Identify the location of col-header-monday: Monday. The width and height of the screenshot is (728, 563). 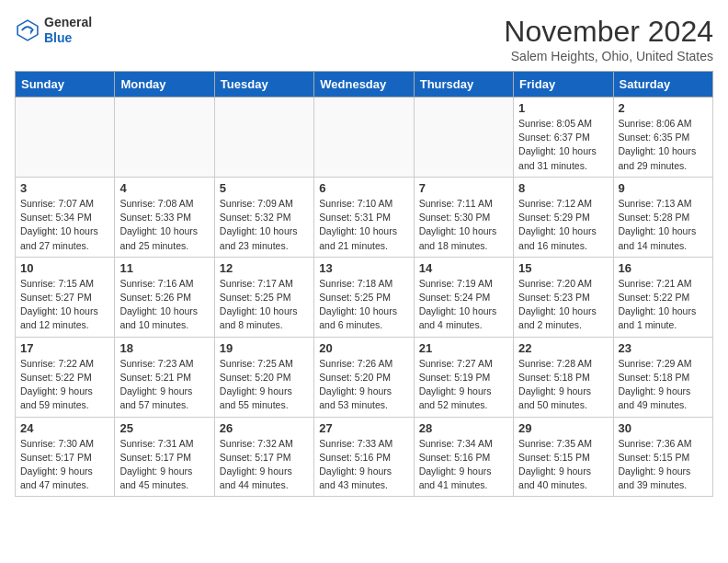
(165, 85).